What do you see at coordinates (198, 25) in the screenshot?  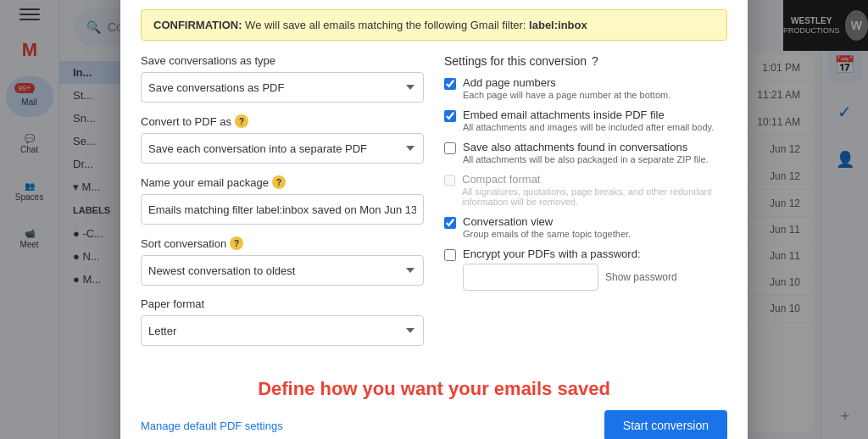 I see `confirmation-prefix: CONFIRMATION:` at bounding box center [198, 25].